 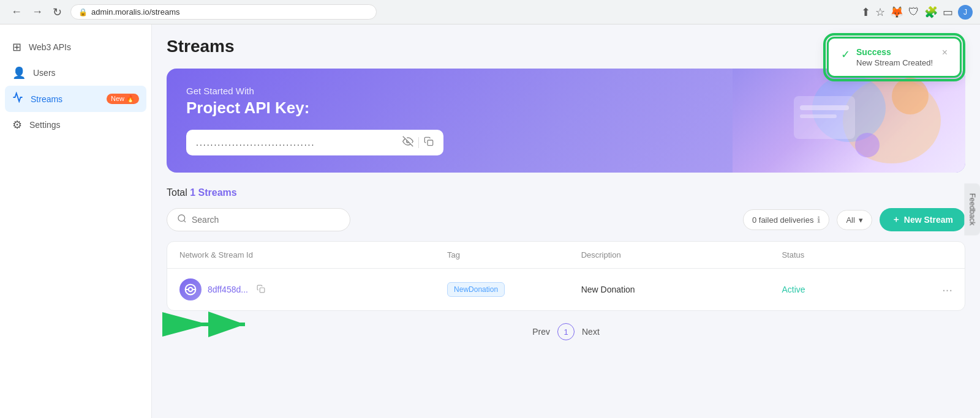 What do you see at coordinates (541, 332) in the screenshot?
I see `prev-page-link: Prev` at bounding box center [541, 332].